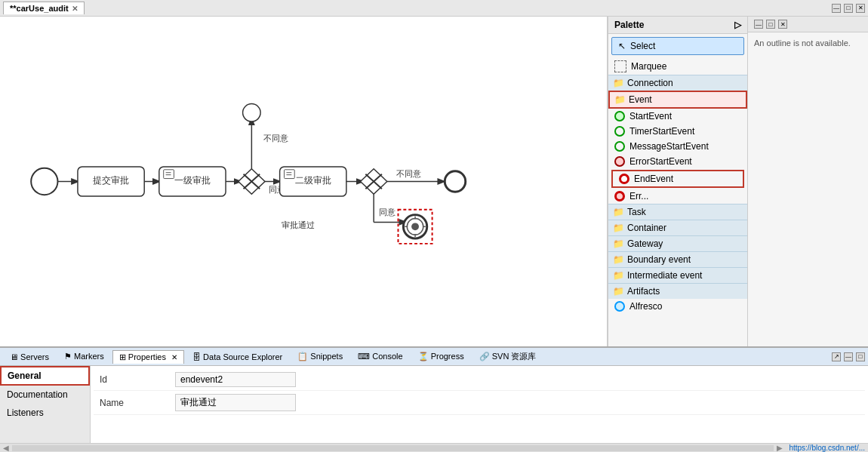 This screenshot has height=452, width=868. What do you see at coordinates (6, 448) in the screenshot?
I see `scroll-left-btn: ◀` at bounding box center [6, 448].